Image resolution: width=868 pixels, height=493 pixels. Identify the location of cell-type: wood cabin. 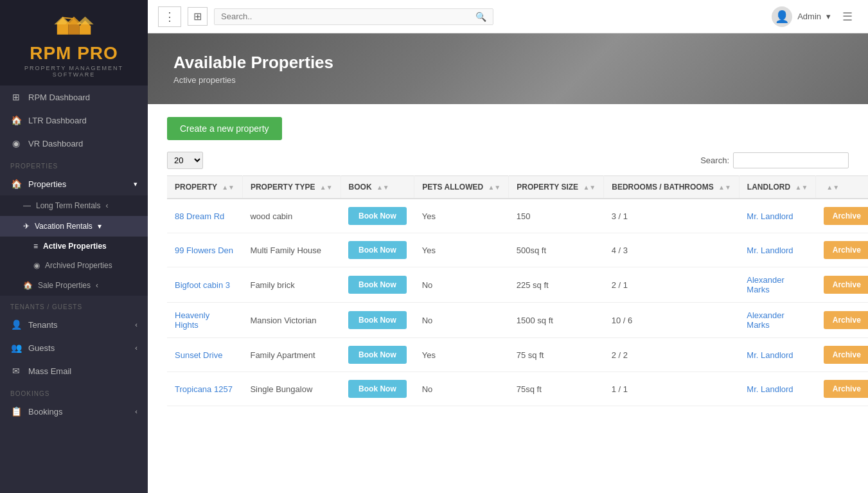
(292, 216).